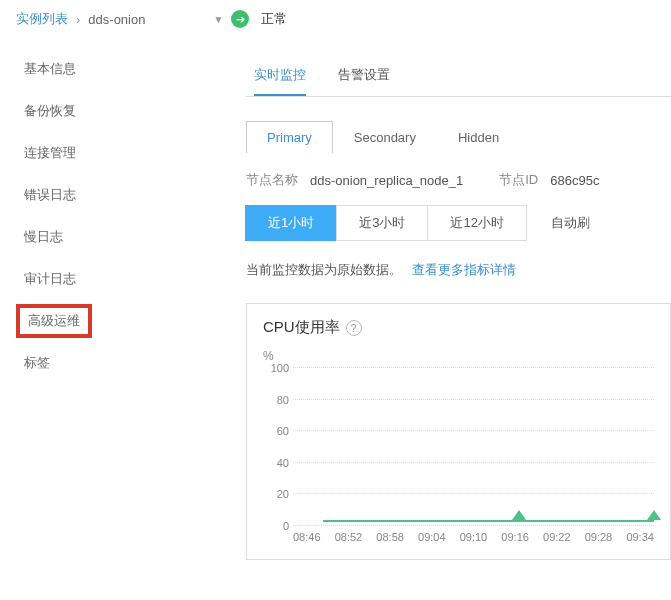 Image resolution: width=671 pixels, height=600 pixels. Describe the element at coordinates (307, 537) in the screenshot. I see `xtick: 08:46` at that location.